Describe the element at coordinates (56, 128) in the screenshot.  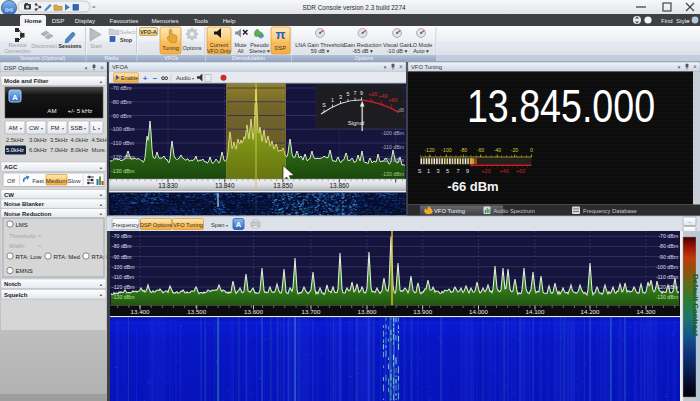
I see `svg-text: FM` at that location.